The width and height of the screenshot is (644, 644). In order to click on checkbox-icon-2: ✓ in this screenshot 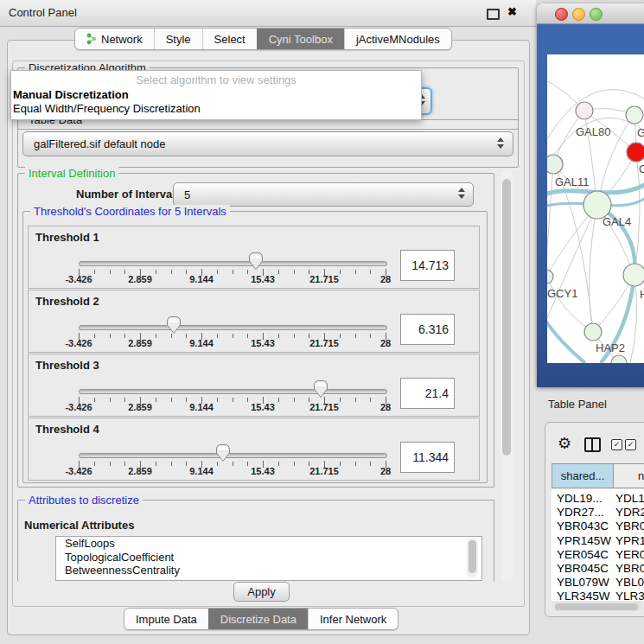, I will do `click(631, 444)`.